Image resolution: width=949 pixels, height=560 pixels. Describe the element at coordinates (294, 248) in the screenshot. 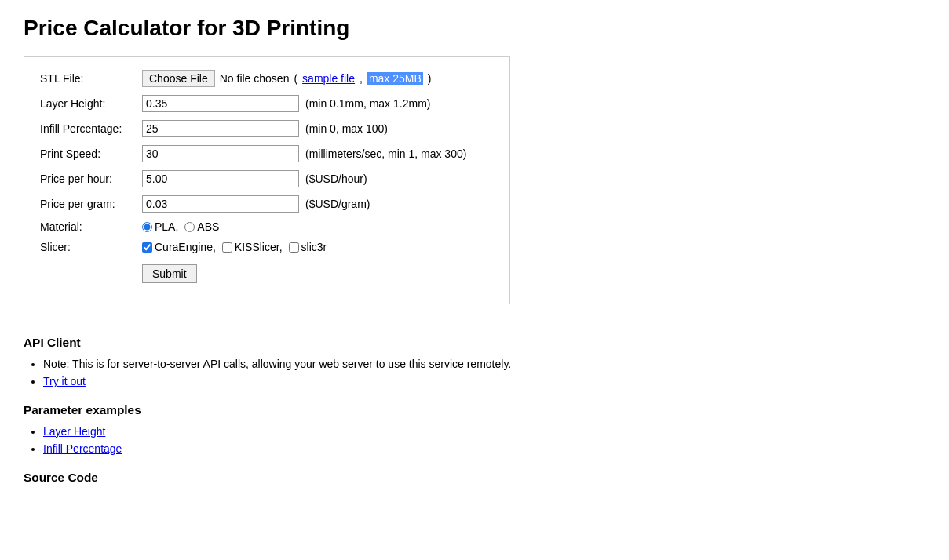

I see `slicer-slic3r-checkbox` at that location.